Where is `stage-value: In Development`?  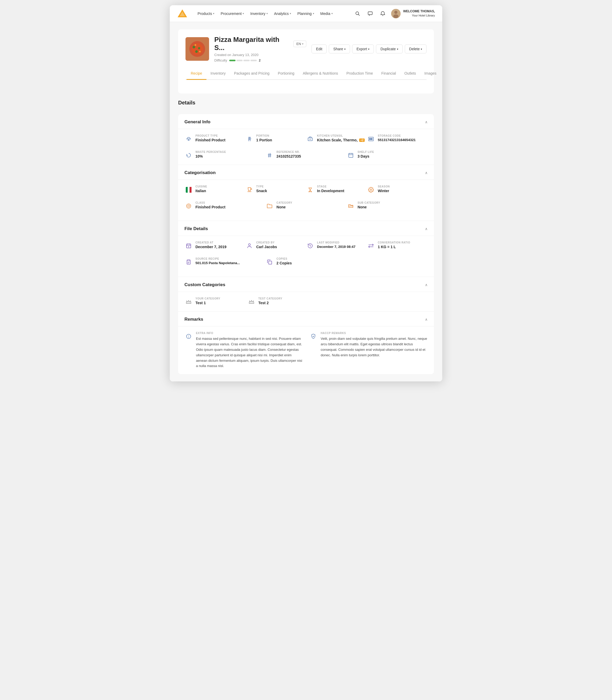
stage-value: In Development is located at coordinates (331, 191).